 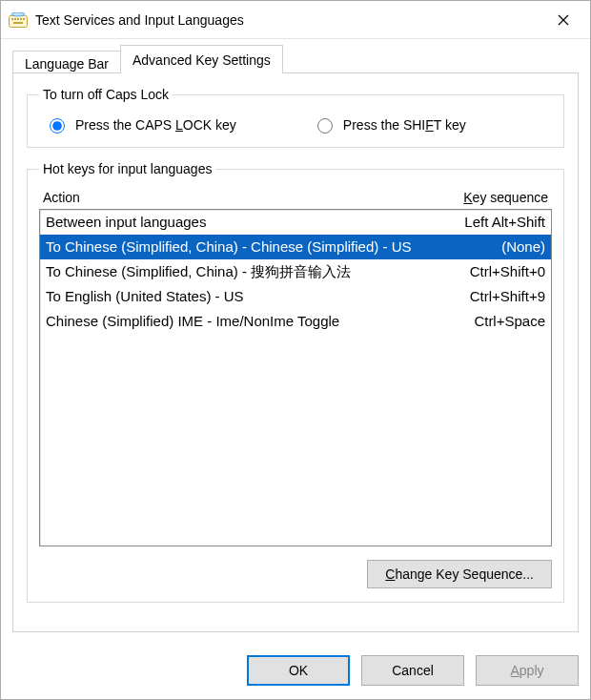 What do you see at coordinates (483, 321) in the screenshot?
I see `list-item-key: Ctrl+Space` at bounding box center [483, 321].